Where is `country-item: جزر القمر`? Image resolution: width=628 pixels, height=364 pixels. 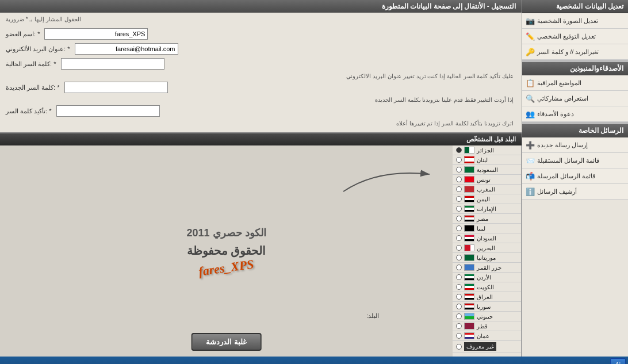 country-item: جزر القمر is located at coordinates (487, 268).